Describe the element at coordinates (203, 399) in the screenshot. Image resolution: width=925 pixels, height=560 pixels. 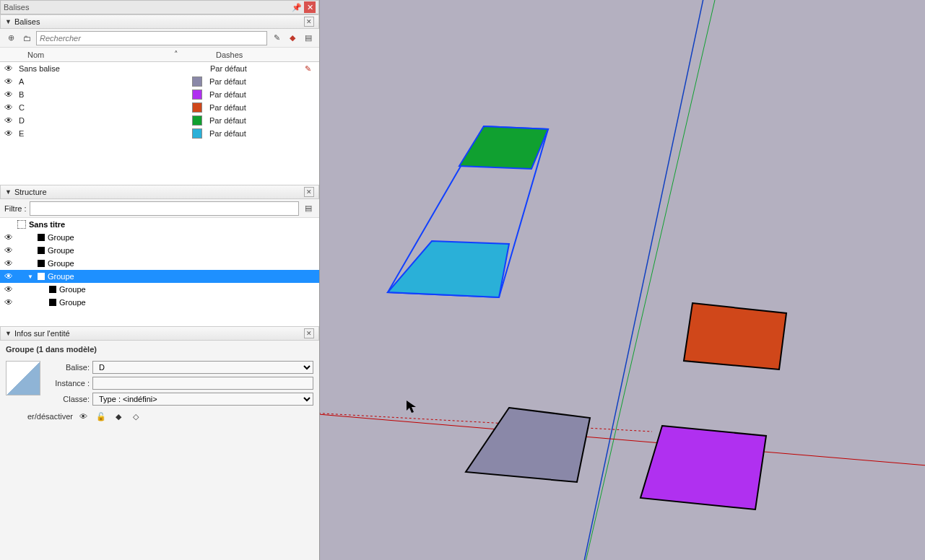
I see `classe-select: Type : <indéfini>` at that location.